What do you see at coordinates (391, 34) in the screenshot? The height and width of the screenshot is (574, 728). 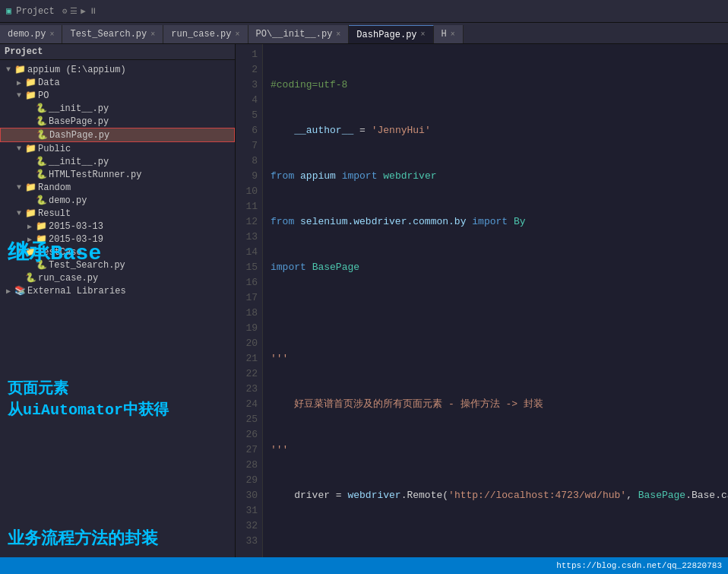 I see `tab-dashpage: DashPage.py ×` at bounding box center [391, 34].